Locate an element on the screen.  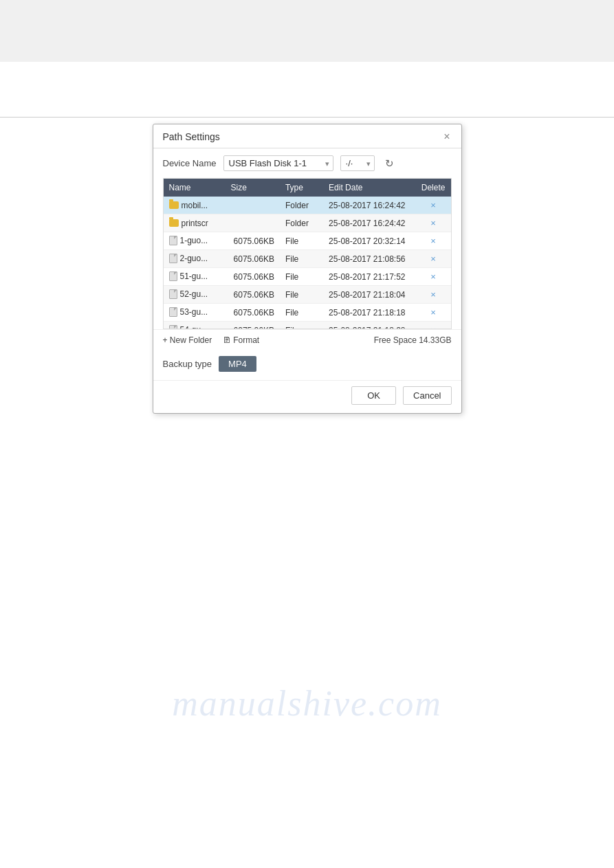
ok-button: OK is located at coordinates (374, 396).